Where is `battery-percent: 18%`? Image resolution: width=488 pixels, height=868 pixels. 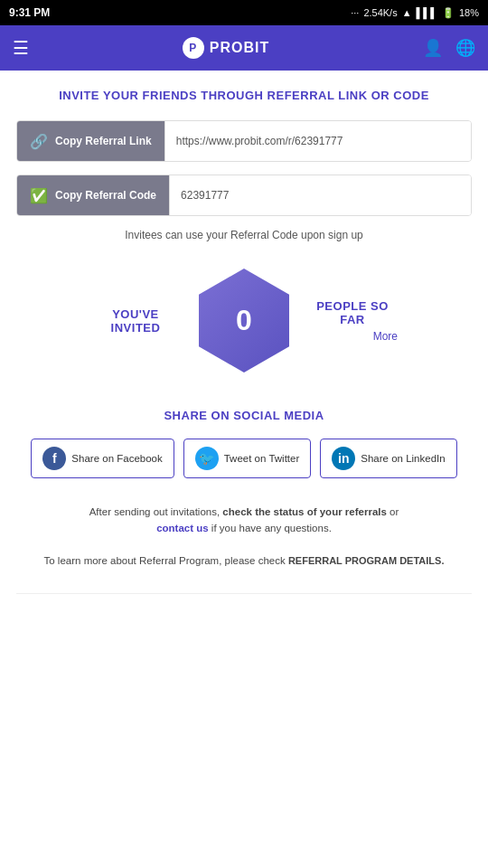
battery-percent: 18% is located at coordinates (469, 13).